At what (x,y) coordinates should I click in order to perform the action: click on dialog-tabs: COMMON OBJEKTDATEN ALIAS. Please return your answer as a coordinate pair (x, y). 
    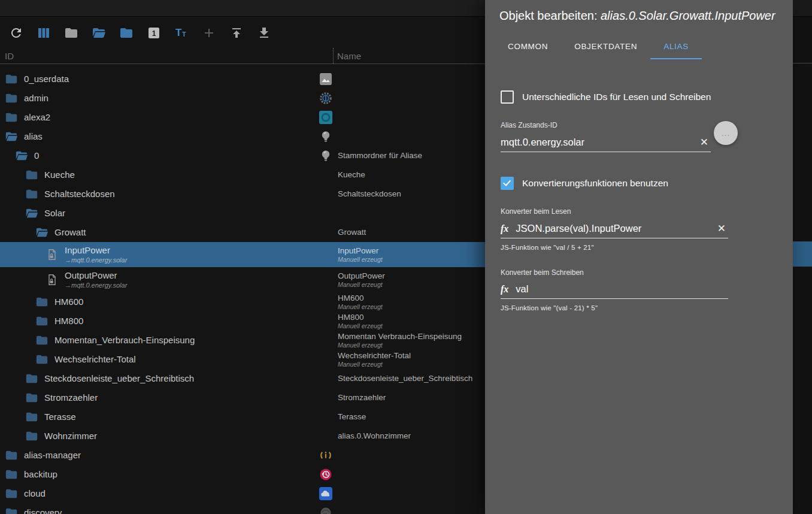
    Looking at the image, I should click on (644, 48).